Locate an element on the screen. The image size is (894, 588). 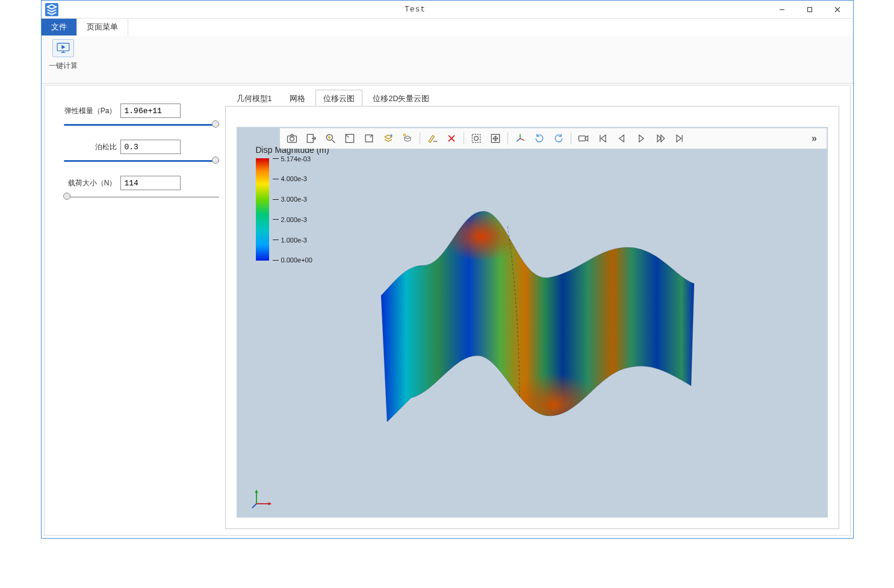
ribbon-compute-group: 一键计算 is located at coordinates (63, 55).